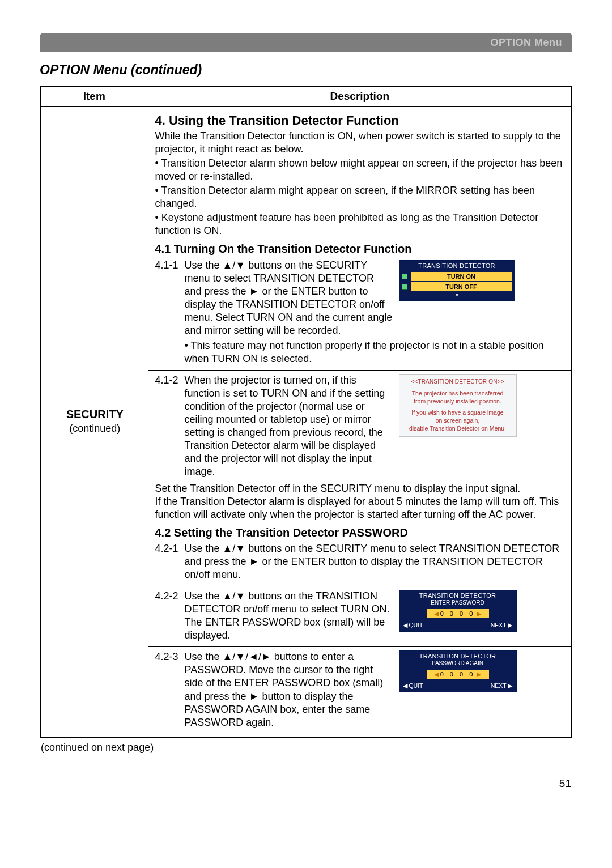  I want to click on item-suffix: (continued), so click(95, 428).